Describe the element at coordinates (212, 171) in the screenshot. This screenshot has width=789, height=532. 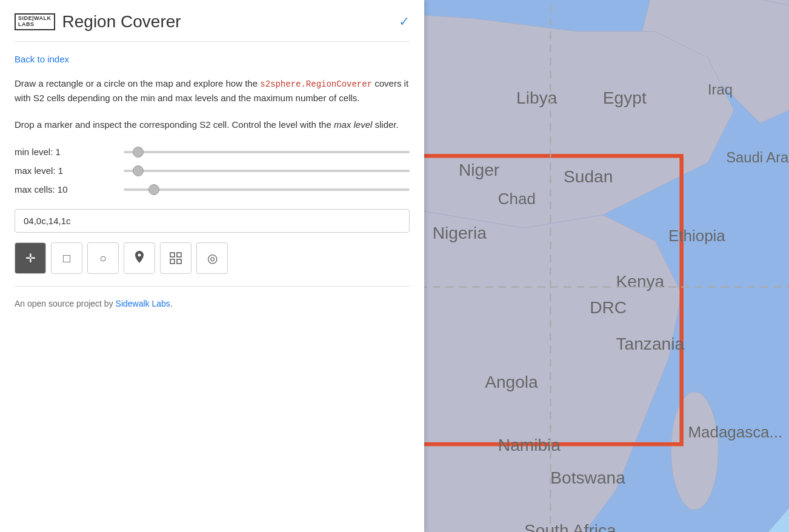
I see `max-level-row: max level: 1` at that location.